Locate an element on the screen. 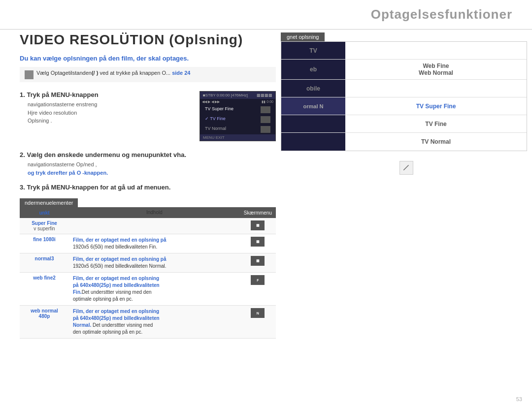 This screenshot has height=407, width=532. table-row: fine 1080i Film, der er optaget med en o… is located at coordinates (148, 244).